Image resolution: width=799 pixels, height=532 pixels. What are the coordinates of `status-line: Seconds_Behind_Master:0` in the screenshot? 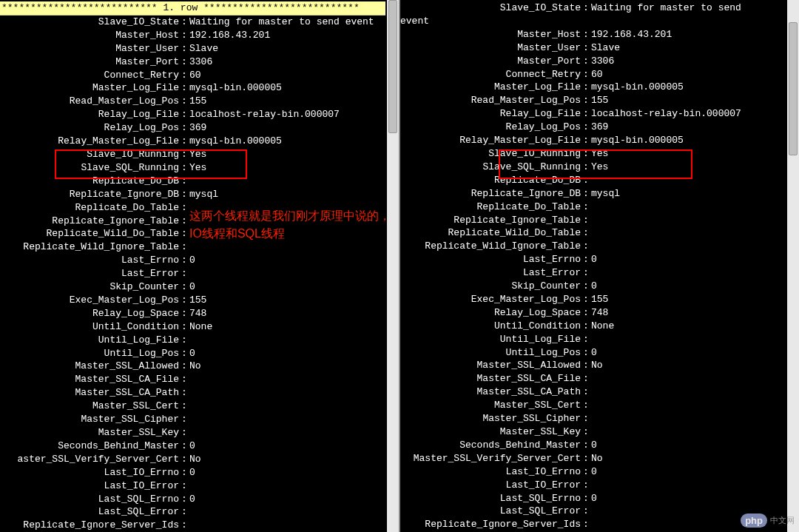 It's located at (593, 445).